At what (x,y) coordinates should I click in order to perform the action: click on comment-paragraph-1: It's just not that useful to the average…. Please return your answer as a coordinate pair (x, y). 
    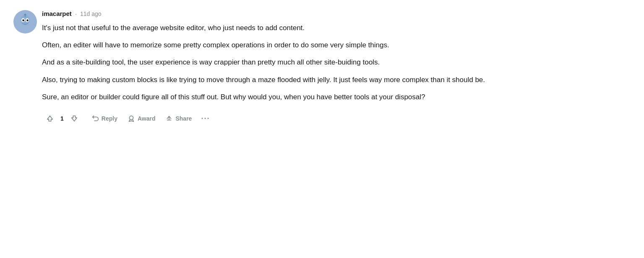
    Looking at the image, I should click on (334, 28).